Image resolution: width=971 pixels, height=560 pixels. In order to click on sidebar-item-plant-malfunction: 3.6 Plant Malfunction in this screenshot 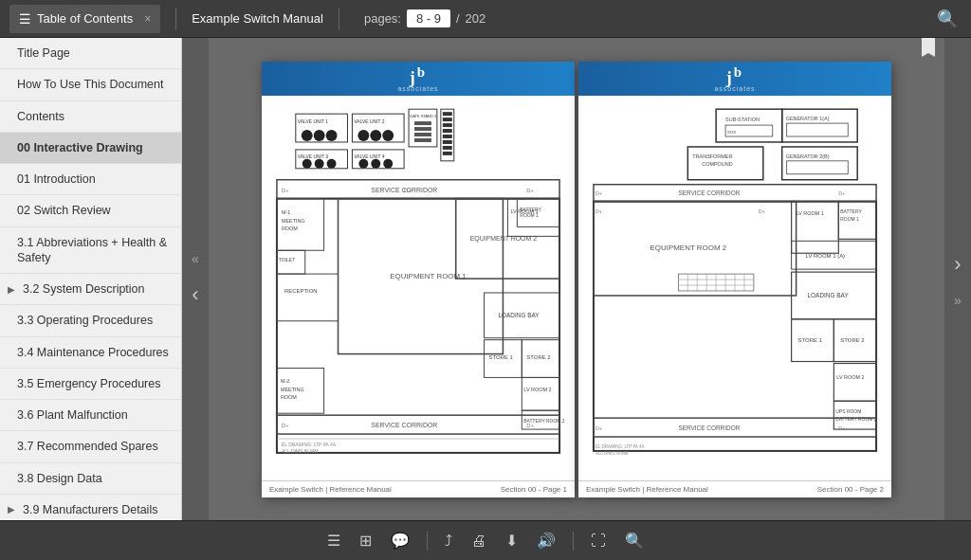, I will do `click(91, 415)`.